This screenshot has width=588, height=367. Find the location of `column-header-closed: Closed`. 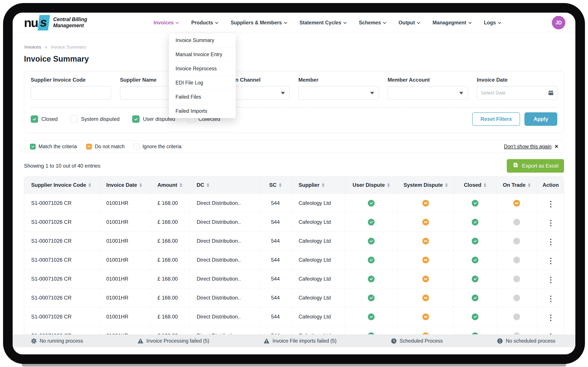

column-header-closed: Closed is located at coordinates (475, 185).